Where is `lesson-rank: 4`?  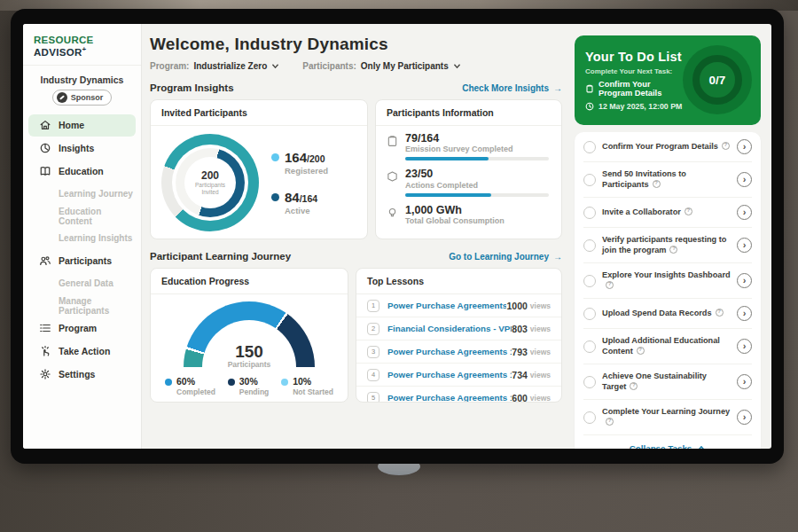
lesson-rank: 4 is located at coordinates (373, 375).